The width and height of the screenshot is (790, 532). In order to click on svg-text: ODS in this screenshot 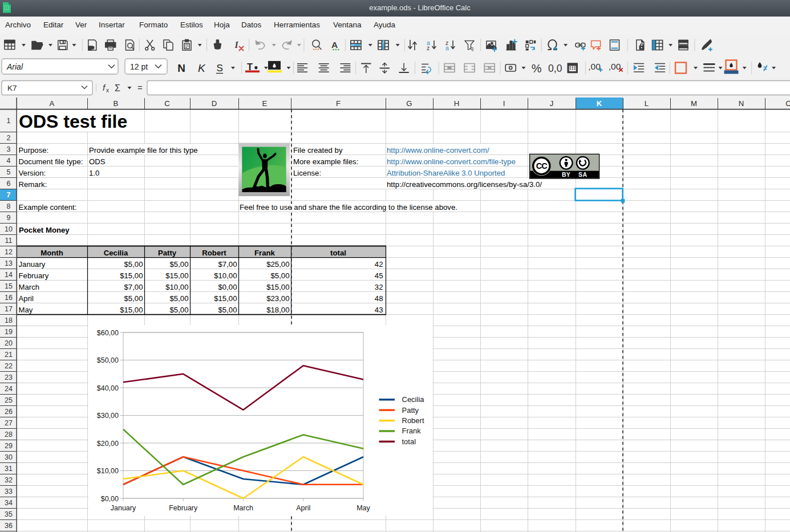, I will do `click(97, 162)`.